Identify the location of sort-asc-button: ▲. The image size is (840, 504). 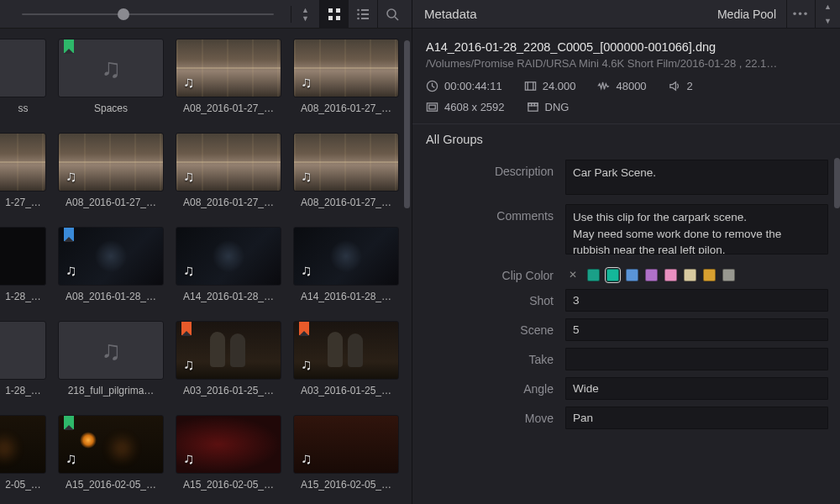
(306, 10).